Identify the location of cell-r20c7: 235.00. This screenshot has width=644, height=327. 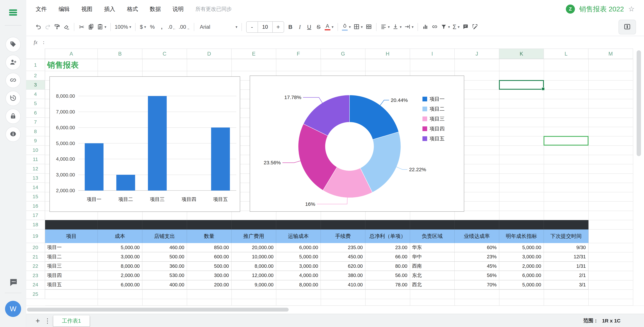
(343, 248).